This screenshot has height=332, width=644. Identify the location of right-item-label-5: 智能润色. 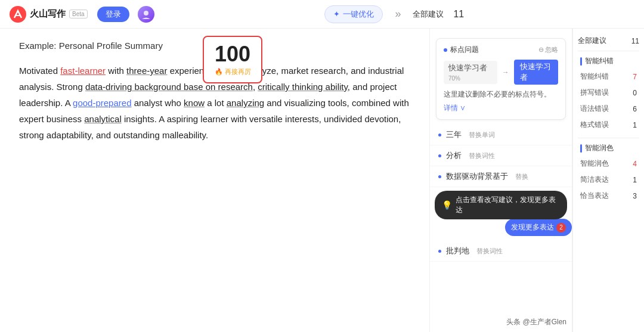
(595, 163).